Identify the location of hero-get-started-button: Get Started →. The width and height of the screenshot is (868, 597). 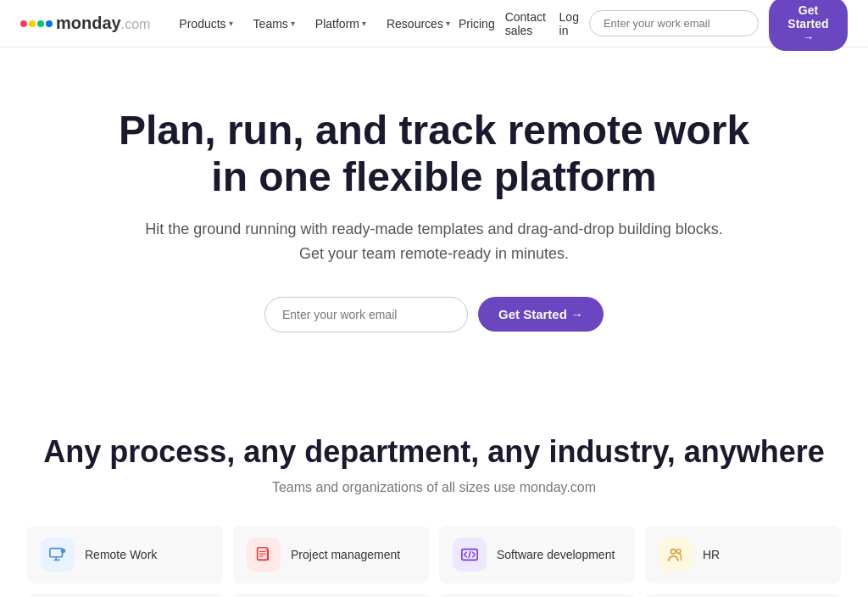
(541, 314).